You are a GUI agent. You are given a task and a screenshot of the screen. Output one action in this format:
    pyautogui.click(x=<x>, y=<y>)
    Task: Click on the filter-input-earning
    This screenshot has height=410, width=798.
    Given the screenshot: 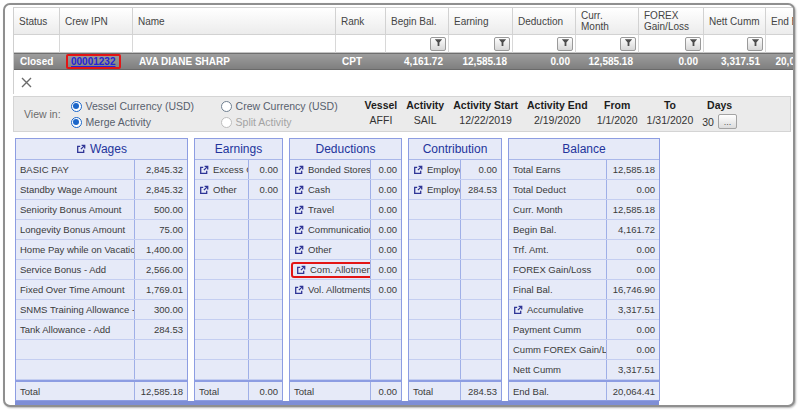 What is the action you would take?
    pyautogui.click(x=481, y=44)
    